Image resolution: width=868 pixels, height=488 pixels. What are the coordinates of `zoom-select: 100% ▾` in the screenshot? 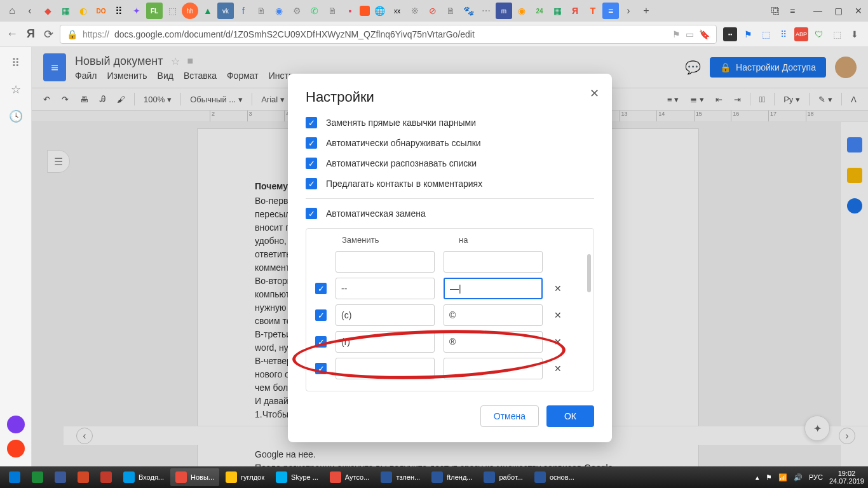 It's located at (158, 99).